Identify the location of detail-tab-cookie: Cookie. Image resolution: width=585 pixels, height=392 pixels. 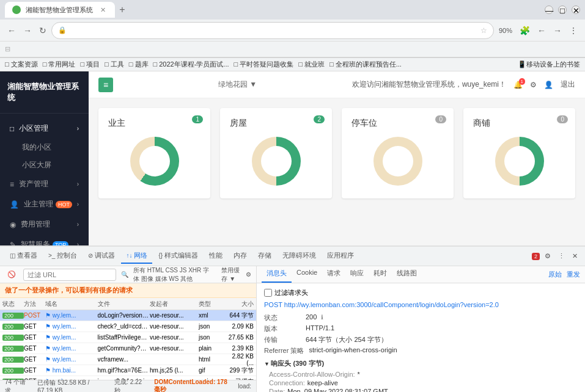
(307, 275).